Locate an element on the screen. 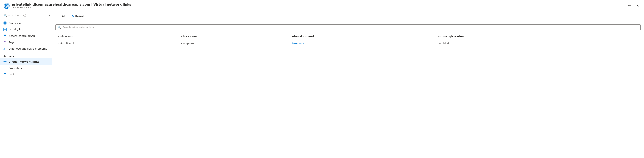 The width and height of the screenshot is (644, 158). sidebar-item-access-control-label: Access control (IAM) is located at coordinates (22, 36).